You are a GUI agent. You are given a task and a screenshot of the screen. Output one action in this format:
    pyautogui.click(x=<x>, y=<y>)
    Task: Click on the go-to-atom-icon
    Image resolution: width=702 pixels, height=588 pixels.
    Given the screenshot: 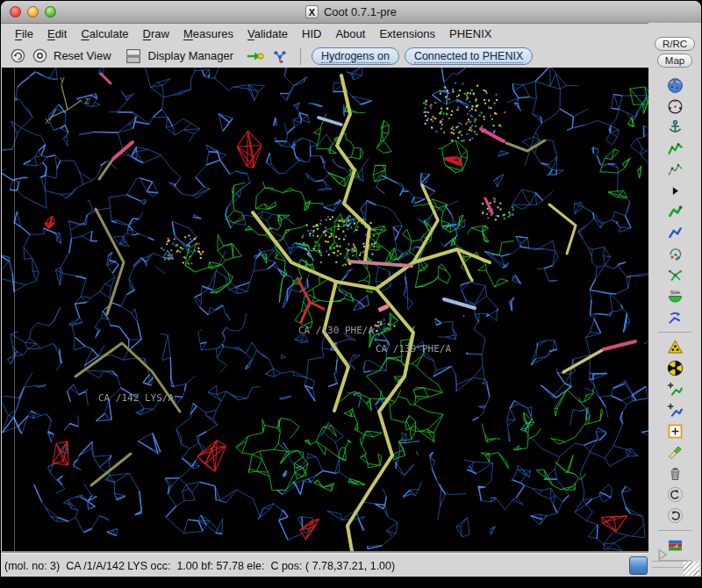 What is the action you would take?
    pyautogui.click(x=255, y=56)
    